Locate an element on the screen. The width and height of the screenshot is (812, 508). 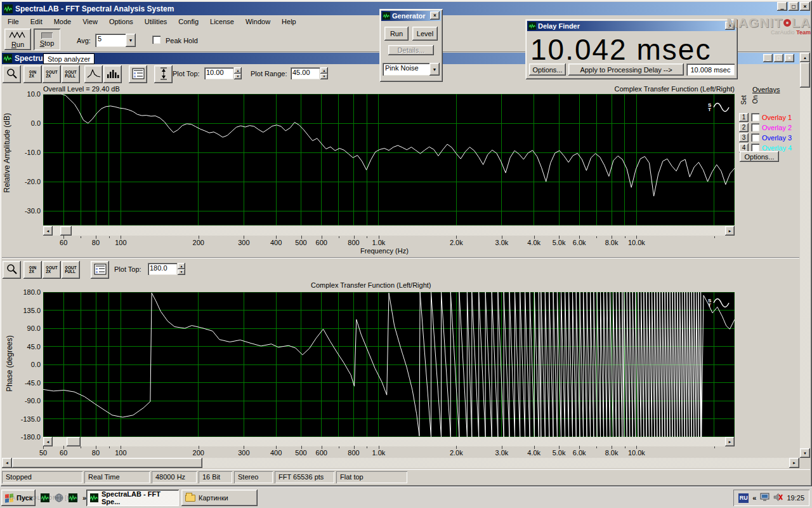
close-button: × is located at coordinates (805, 6).